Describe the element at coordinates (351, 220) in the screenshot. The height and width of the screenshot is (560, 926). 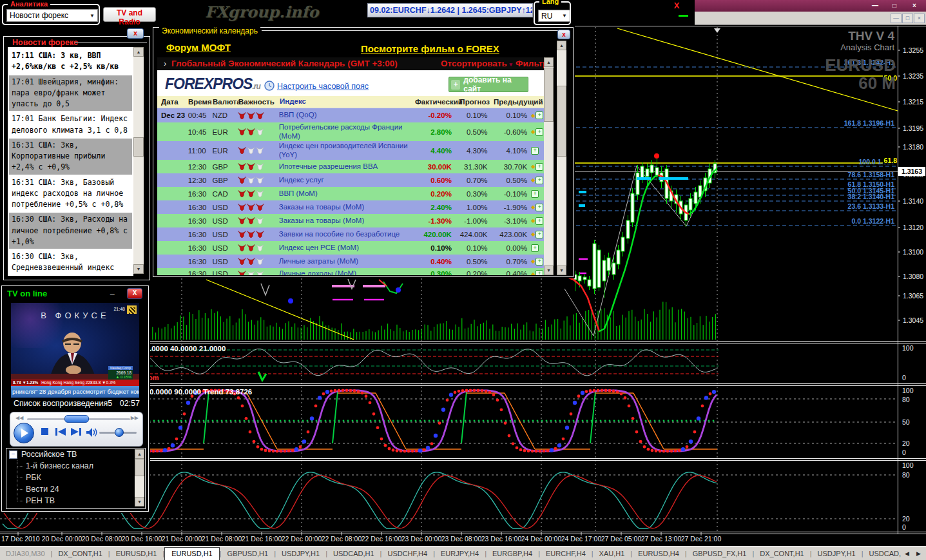
I see `calendar-row: 16:30USDЗаказы на товары (MoM)-1.30%-1.0…` at that location.